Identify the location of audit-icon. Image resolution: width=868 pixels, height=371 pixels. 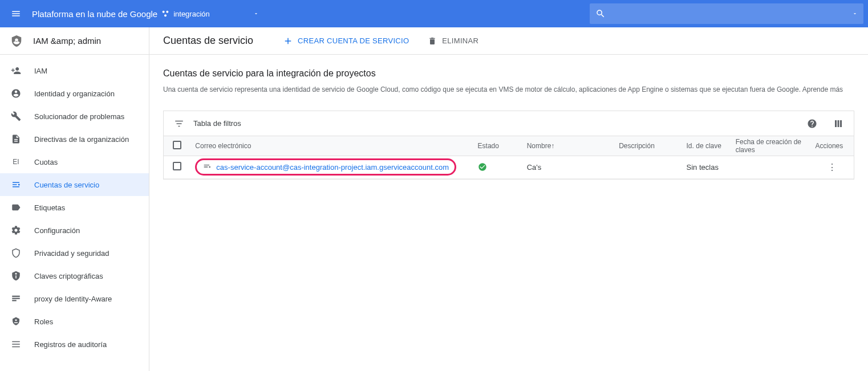
(16, 344).